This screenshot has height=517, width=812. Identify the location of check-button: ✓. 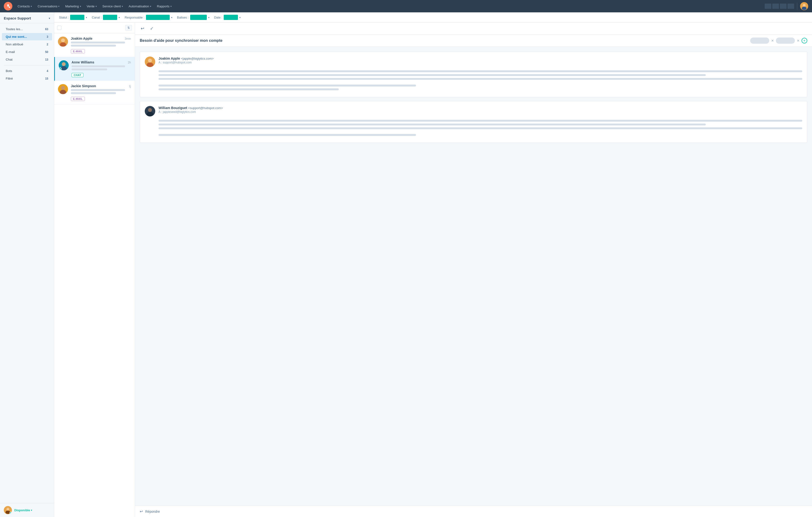
(152, 28).